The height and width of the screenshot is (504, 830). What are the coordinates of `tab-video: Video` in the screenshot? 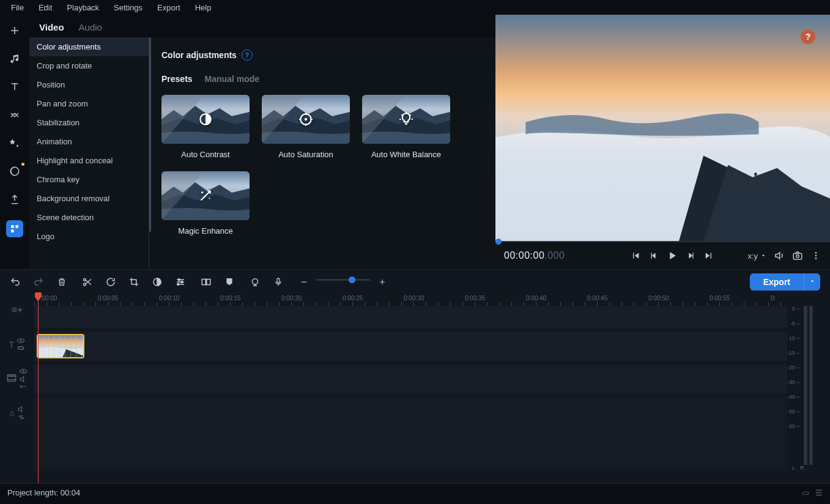 It's located at (51, 27).